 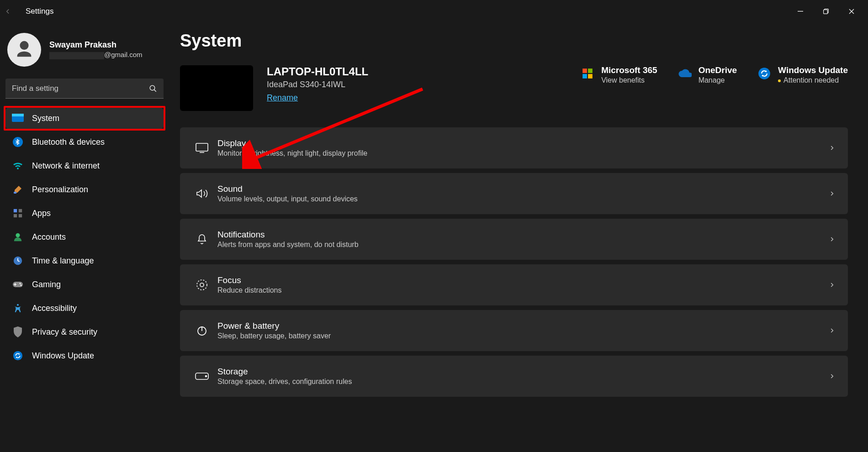 I want to click on sidebar-item-time: Time & language, so click(x=85, y=261).